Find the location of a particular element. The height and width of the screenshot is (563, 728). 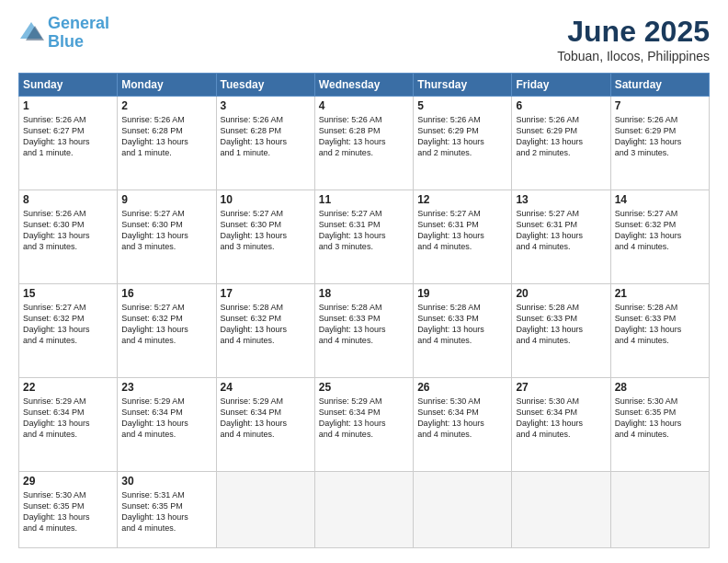

calendar-header-row: SundayMondayTuesdayWednesdayThursdayFrid… is located at coordinates (364, 85).